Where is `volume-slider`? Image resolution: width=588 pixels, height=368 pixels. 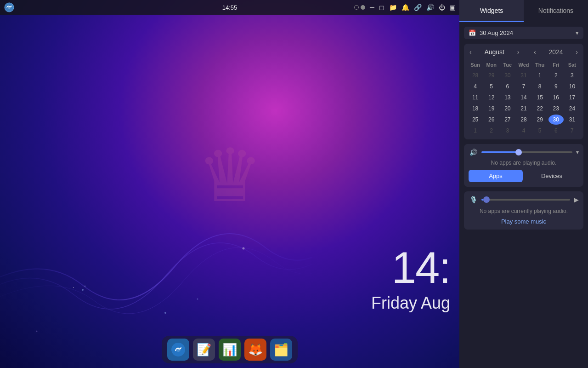
volume-slider is located at coordinates (527, 152).